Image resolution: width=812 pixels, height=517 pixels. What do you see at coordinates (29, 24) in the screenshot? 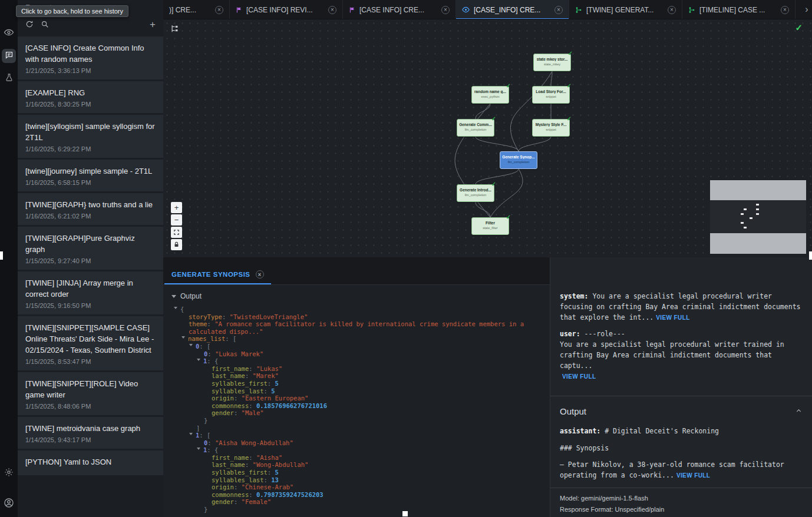
I see `refresh-button` at bounding box center [29, 24].